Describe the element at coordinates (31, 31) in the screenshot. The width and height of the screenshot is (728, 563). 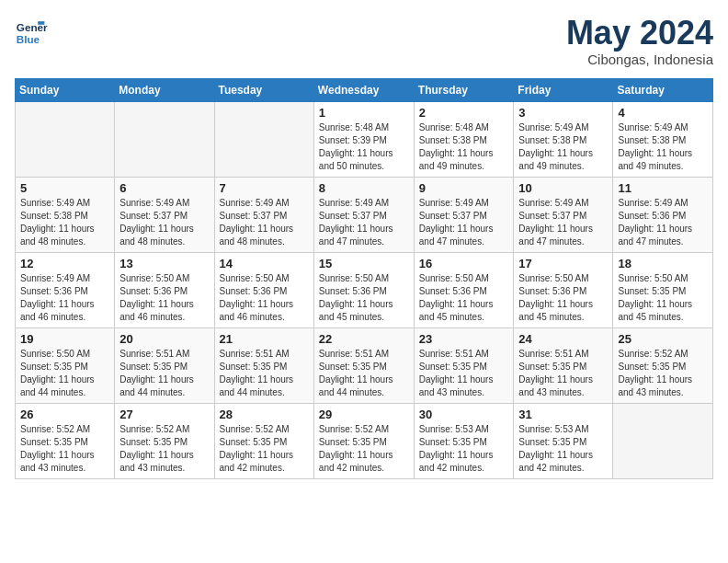
I see `logo-icon: General Blue` at that location.